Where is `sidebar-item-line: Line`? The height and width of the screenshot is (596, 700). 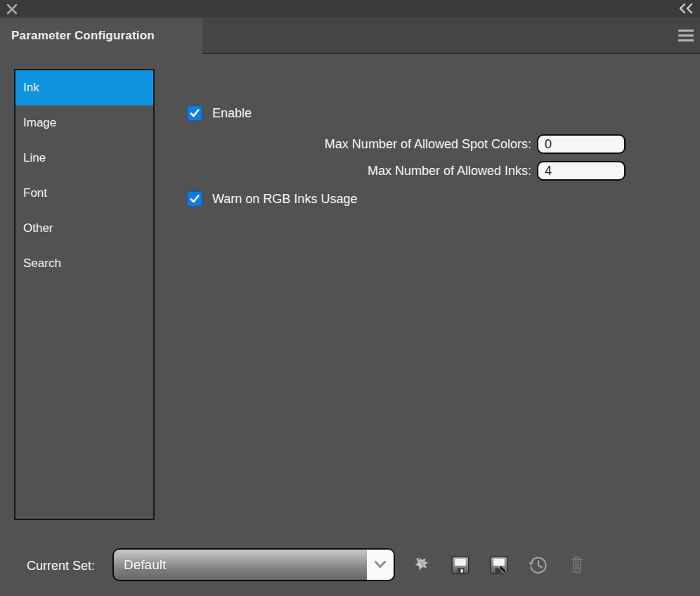 sidebar-item-line: Line is located at coordinates (84, 158).